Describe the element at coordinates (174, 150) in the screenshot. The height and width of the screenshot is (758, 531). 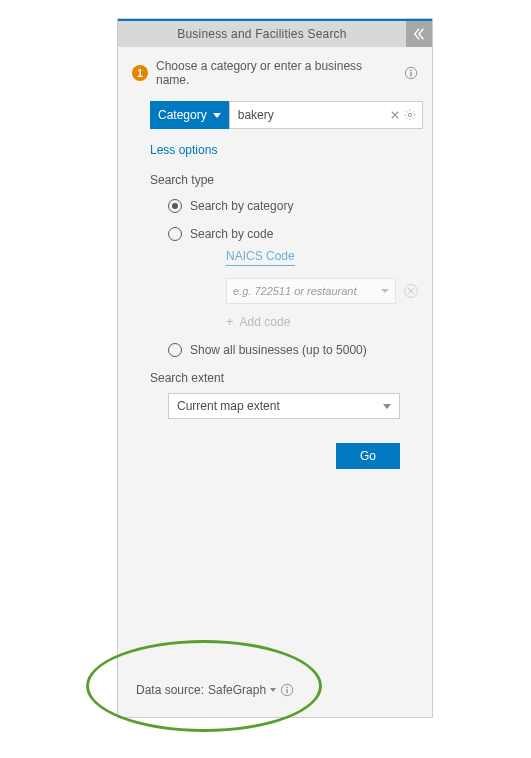
I see `less-options-link: Less options` at that location.